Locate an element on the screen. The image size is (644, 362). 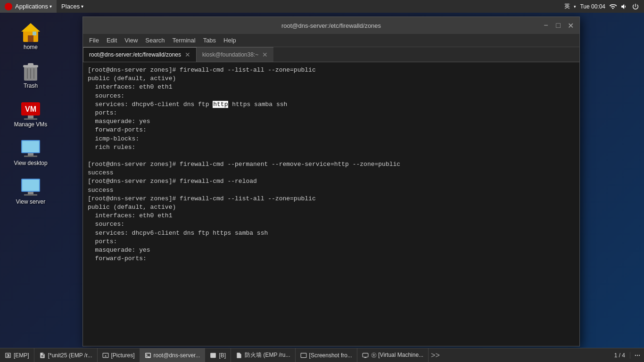
taskbar-root-dns: root@dns-server... is located at coordinates (173, 355).